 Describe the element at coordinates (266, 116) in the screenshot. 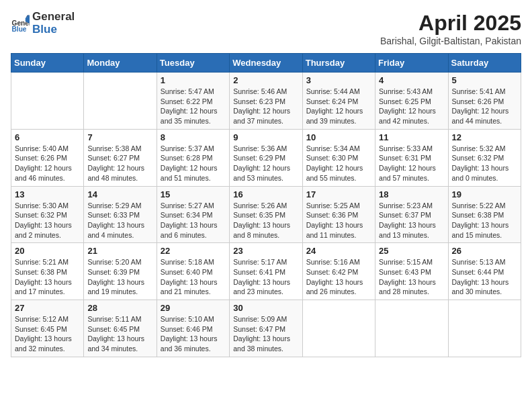

I see `daylight-text: Daylight: 12 hours and 37 minutes.` at that location.